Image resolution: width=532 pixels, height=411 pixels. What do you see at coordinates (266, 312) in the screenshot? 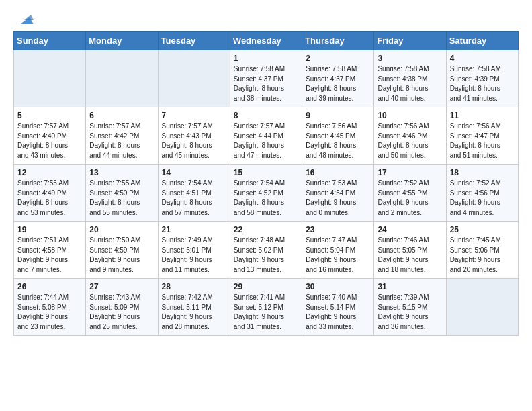
I see `day-info: Sunrise: 7:41 AM Sunset: 5:12 PM Dayligh…` at bounding box center [266, 312].